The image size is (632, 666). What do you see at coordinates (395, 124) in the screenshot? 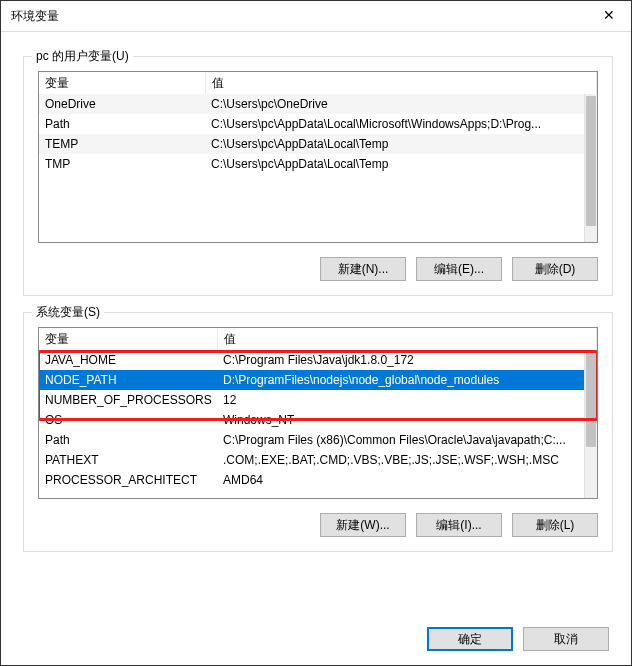
I see `var-value: C:\Users\pc\AppData\Local\Microsoft\Wind…` at bounding box center [395, 124].